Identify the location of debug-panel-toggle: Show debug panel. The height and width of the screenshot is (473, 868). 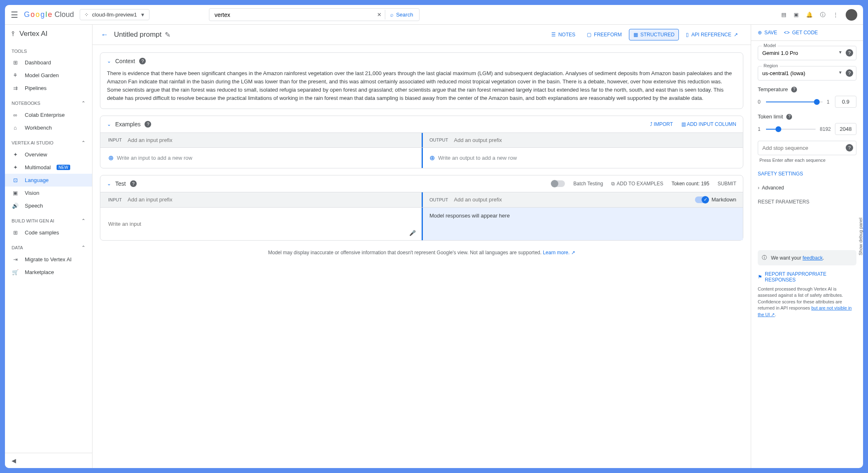
(861, 236).